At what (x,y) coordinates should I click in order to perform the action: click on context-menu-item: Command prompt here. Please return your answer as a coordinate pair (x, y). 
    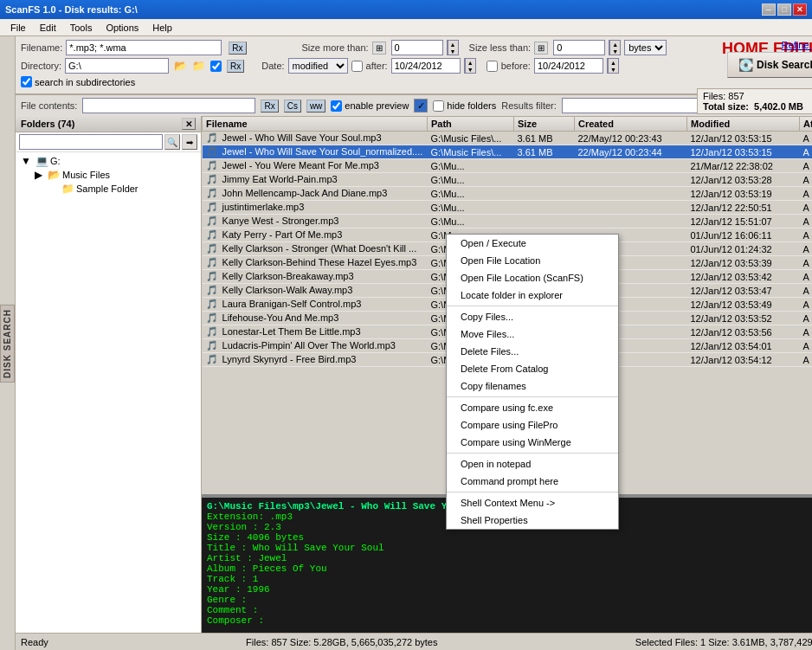
    Looking at the image, I should click on (532, 481).